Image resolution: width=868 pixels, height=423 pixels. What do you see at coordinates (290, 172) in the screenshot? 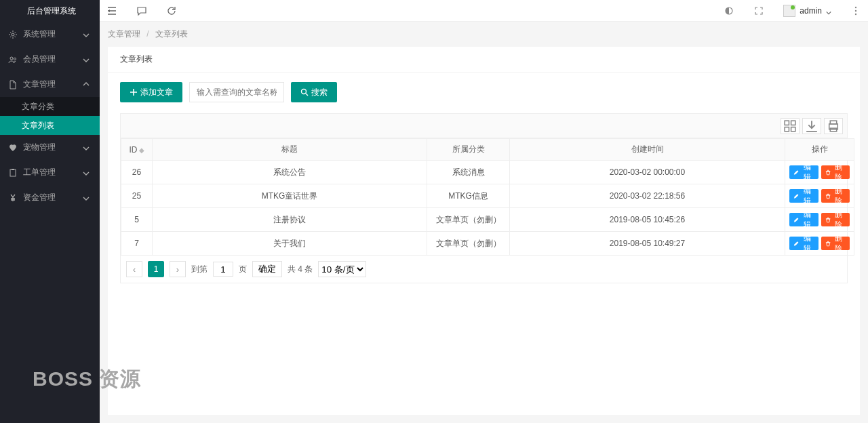
I see `cell-title: 系统公告` at bounding box center [290, 172].